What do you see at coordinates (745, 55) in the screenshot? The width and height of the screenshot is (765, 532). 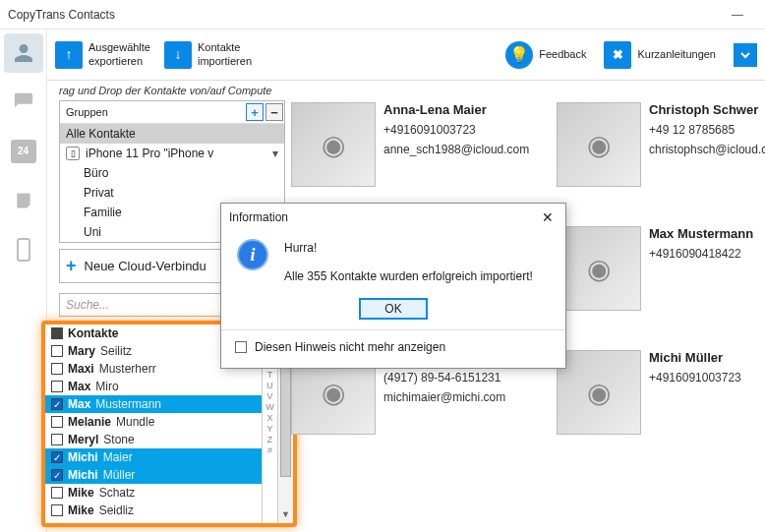 I see `dropdown-button` at bounding box center [745, 55].